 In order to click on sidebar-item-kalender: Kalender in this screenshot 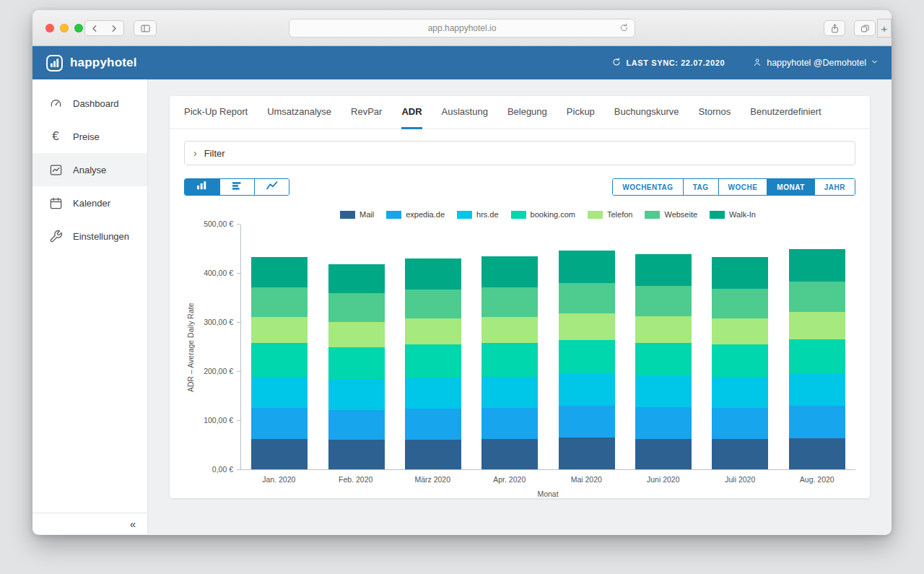, I will do `click(90, 203)`.